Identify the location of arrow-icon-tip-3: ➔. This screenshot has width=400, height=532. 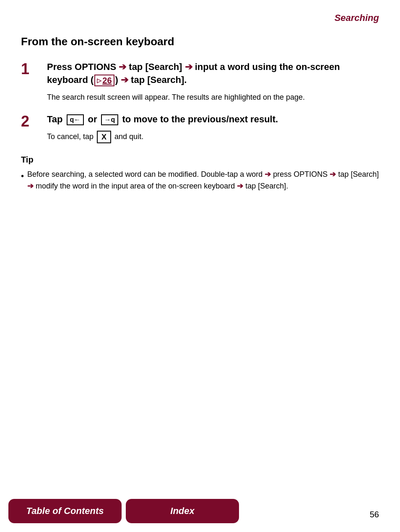
(30, 186).